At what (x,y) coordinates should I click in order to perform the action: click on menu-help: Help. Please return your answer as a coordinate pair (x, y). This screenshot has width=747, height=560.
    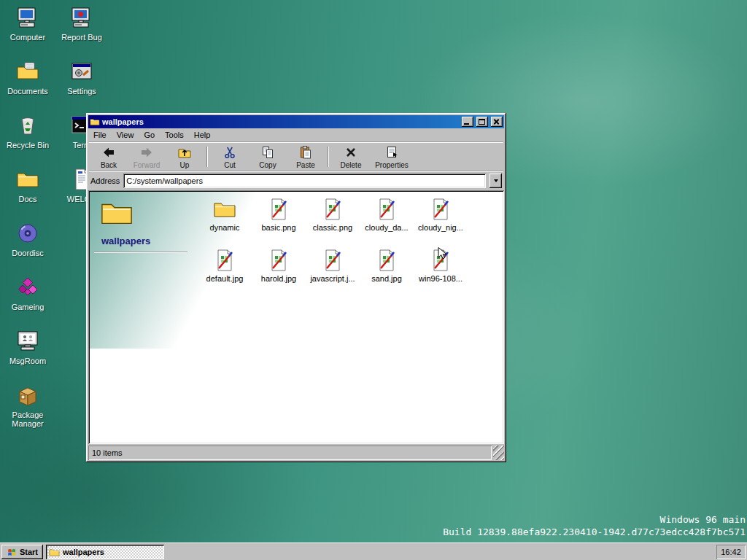
    Looking at the image, I should click on (203, 135).